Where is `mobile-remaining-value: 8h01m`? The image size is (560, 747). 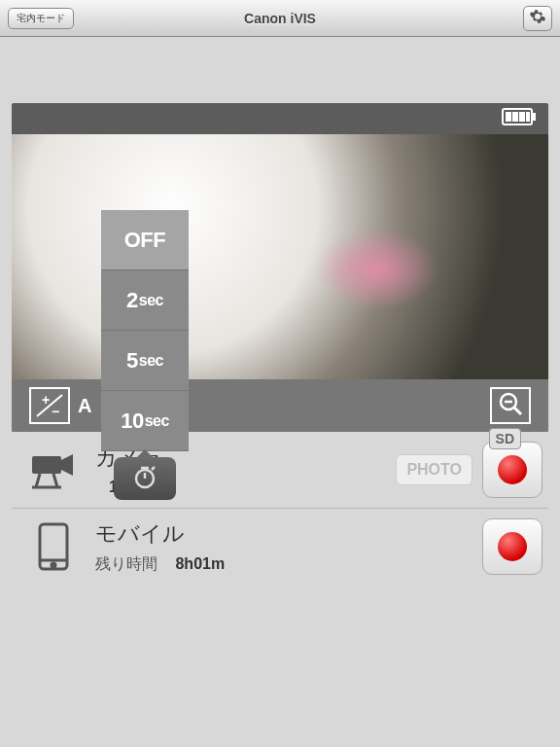 mobile-remaining-value: 8h01m is located at coordinates (200, 564).